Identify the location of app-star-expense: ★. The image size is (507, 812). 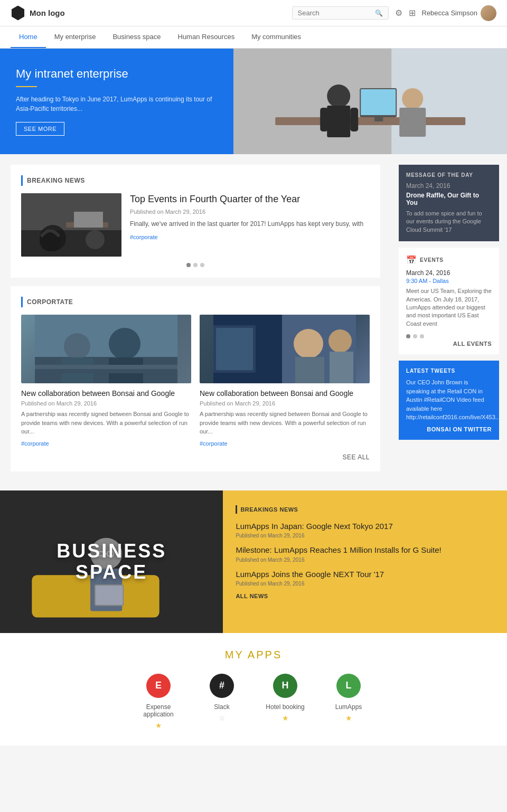
(158, 725).